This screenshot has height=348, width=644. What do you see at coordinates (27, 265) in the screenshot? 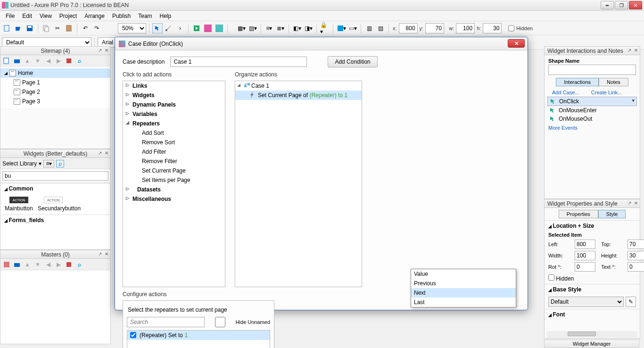
I see `move-up-icon: ▲` at bounding box center [27, 265].